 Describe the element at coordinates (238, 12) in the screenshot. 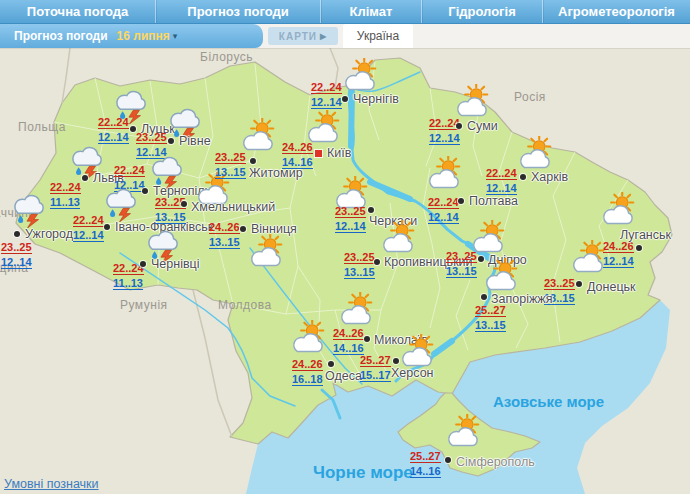

I see `nav-tab-forecast: Прогноз погоди` at that location.